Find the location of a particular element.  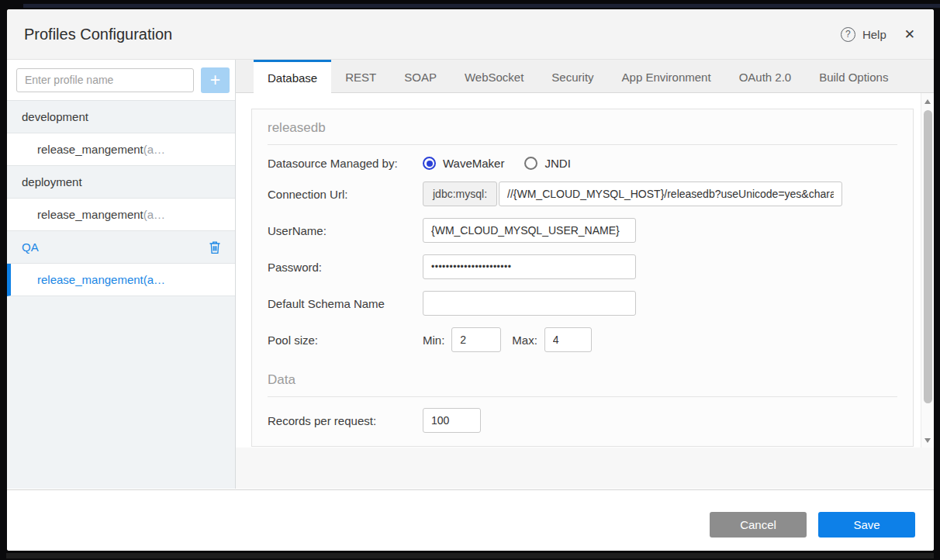

datasource-managed-by-row: Datasource Managed by: WaveMaker JNDI is located at coordinates (582, 163).